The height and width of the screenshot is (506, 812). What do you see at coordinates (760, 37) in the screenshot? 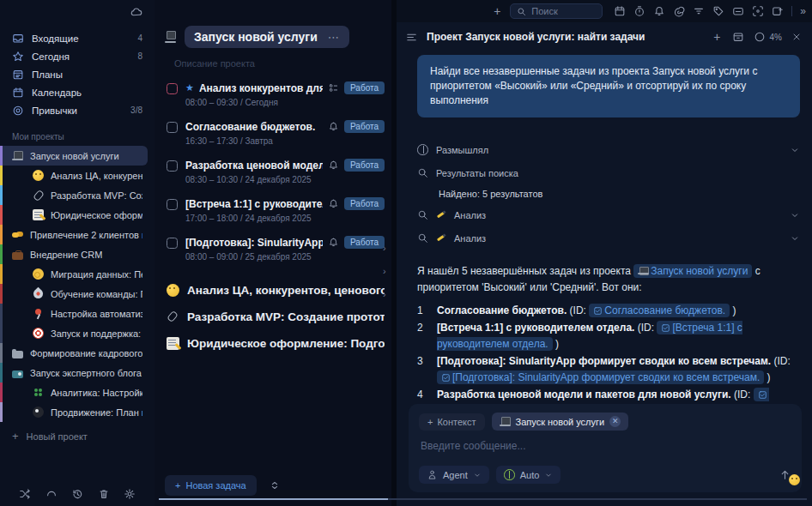
I see `usage-ring-icon` at bounding box center [760, 37].